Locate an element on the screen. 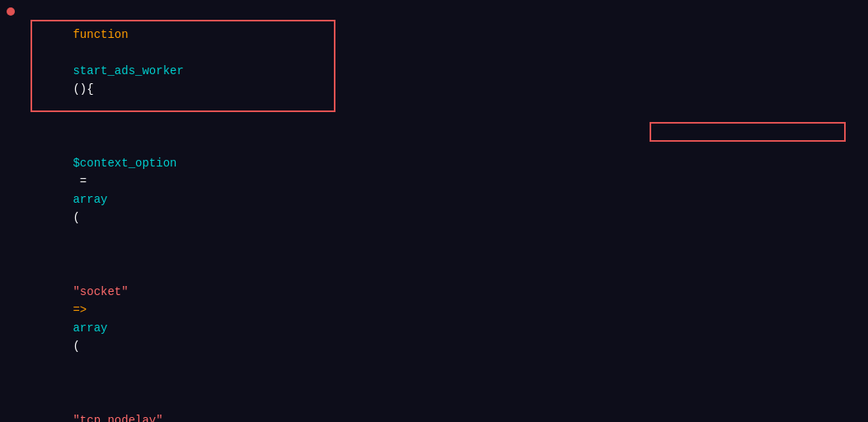 The width and height of the screenshot is (868, 422). paren: (){ is located at coordinates (82, 89).